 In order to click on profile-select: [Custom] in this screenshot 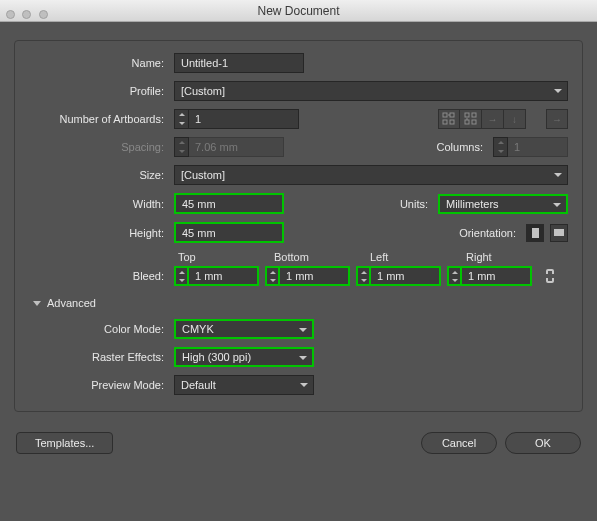, I will do `click(371, 91)`.